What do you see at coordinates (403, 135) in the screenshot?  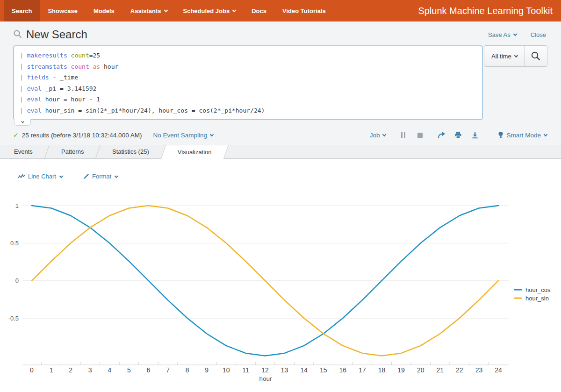 I see `pause-icon` at bounding box center [403, 135].